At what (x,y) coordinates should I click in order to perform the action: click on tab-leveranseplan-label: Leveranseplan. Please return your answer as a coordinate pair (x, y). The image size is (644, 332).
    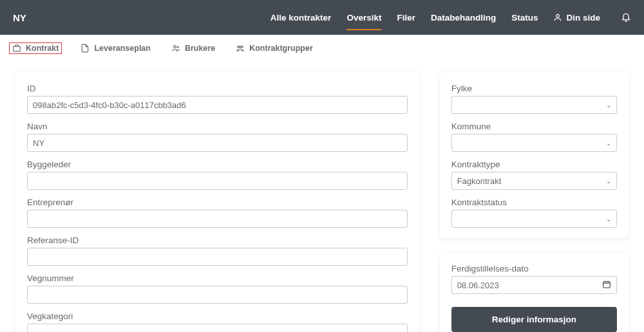
    Looking at the image, I should click on (122, 48).